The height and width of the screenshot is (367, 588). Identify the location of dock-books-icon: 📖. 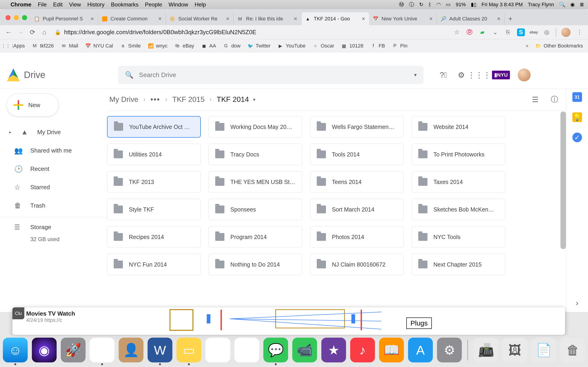
(392, 350).